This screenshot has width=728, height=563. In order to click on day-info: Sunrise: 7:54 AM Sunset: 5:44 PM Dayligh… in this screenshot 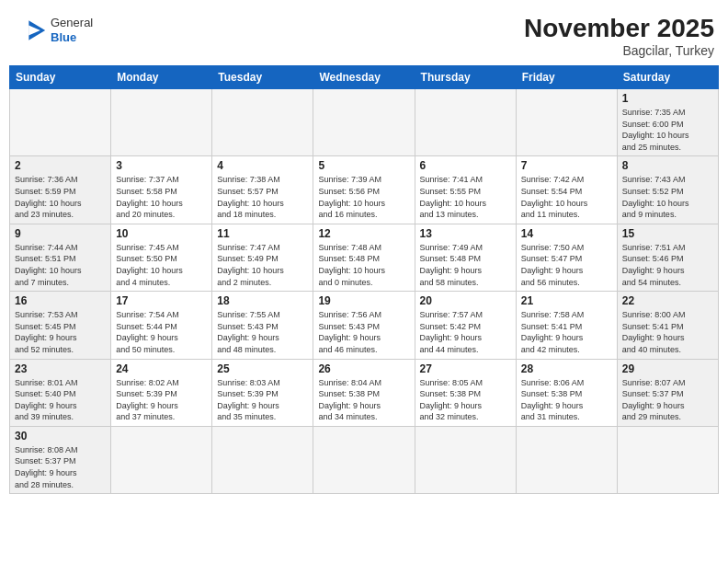, I will do `click(162, 332)`.